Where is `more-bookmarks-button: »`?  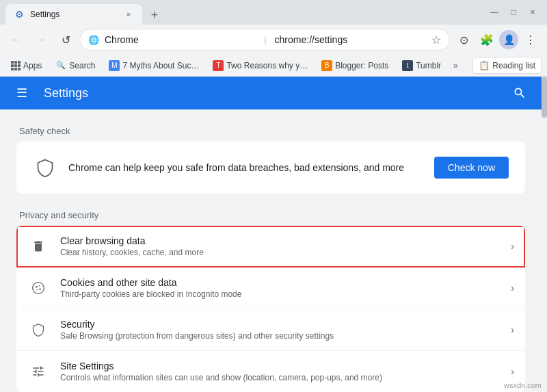
more-bookmarks-button: » is located at coordinates (455, 66).